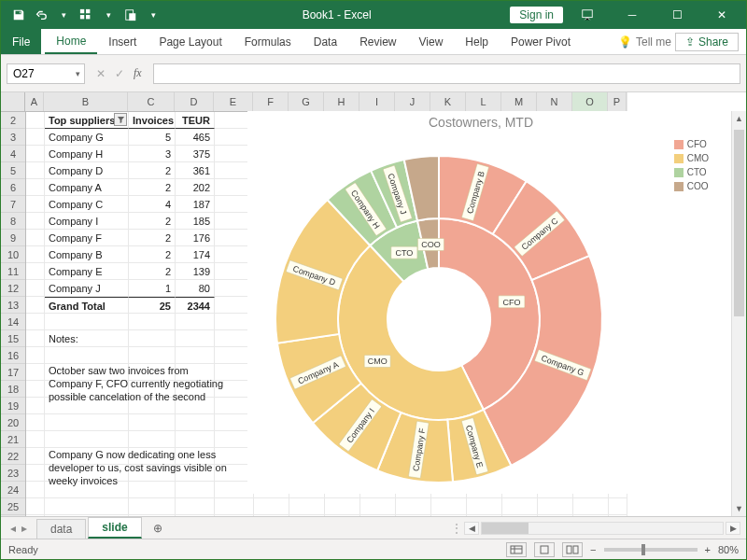 The width and height of the screenshot is (747, 560). What do you see at coordinates (195, 356) in the screenshot?
I see `cell-D16` at bounding box center [195, 356].